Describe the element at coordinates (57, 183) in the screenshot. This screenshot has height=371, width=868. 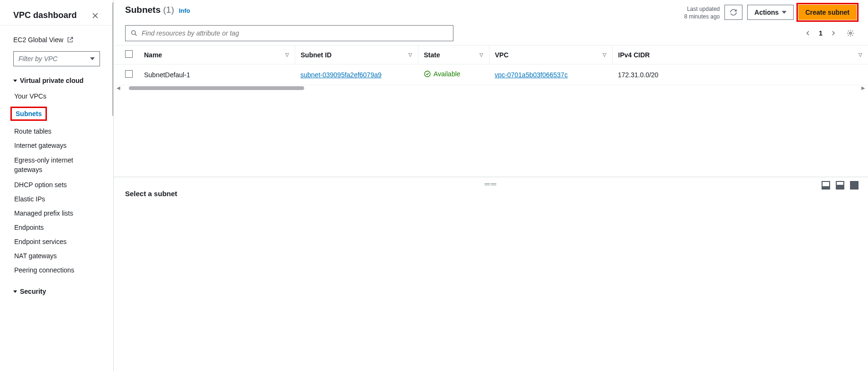
I see `sidebar-nav: Your VPCs Subnets Route tables Internet …` at that location.